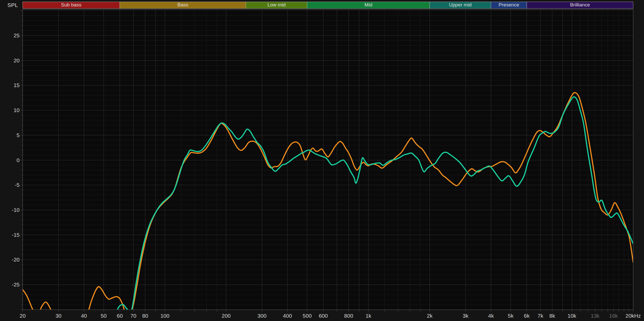  I want to click on x-tick-label: 1k, so click(368, 316).